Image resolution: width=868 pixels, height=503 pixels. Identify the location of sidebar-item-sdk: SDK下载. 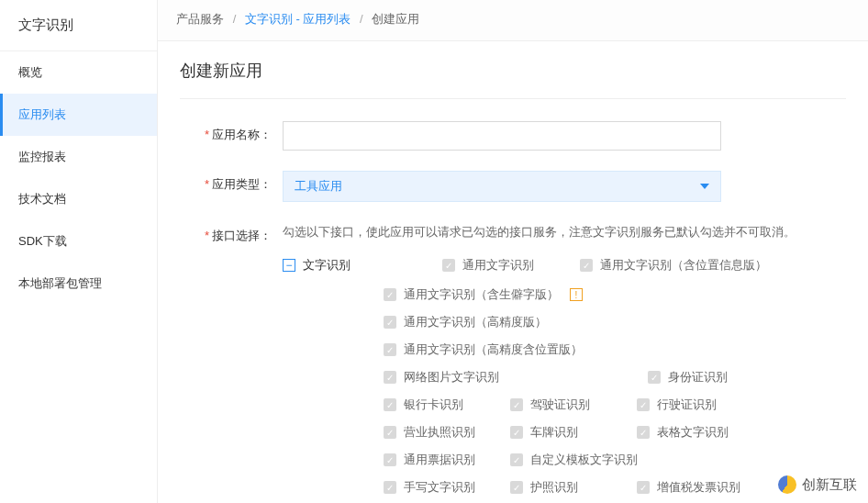
(79, 241).